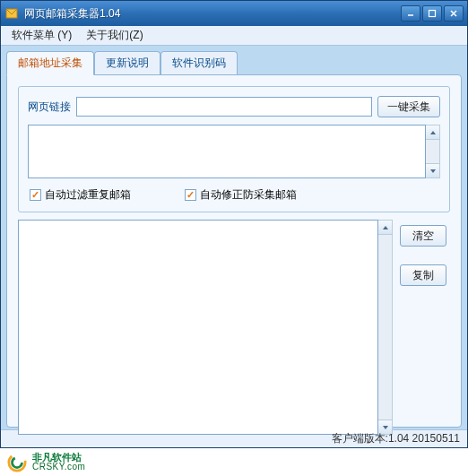  I want to click on app-icon, so click(12, 13).